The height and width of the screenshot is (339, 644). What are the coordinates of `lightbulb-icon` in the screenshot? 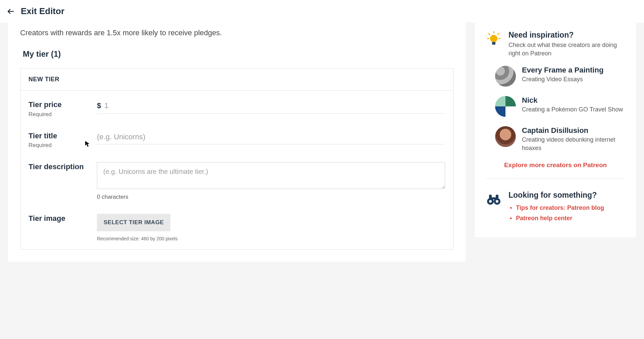 It's located at (494, 39).